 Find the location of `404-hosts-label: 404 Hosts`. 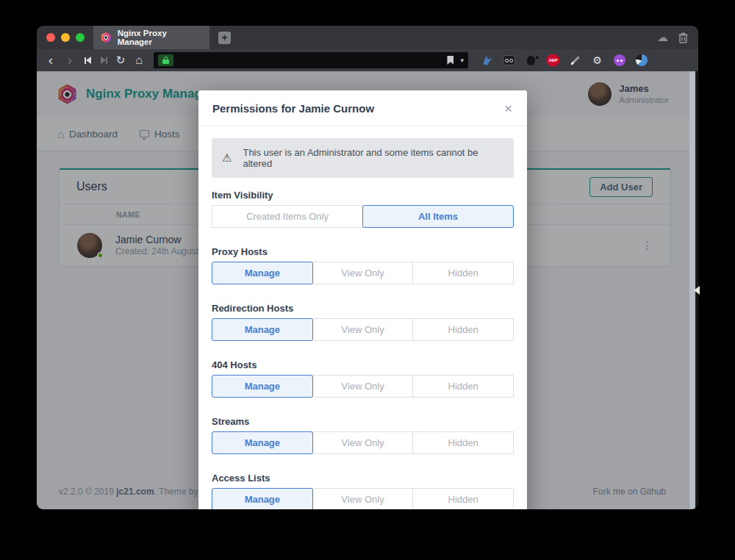

404-hosts-label: 404 Hosts is located at coordinates (363, 365).